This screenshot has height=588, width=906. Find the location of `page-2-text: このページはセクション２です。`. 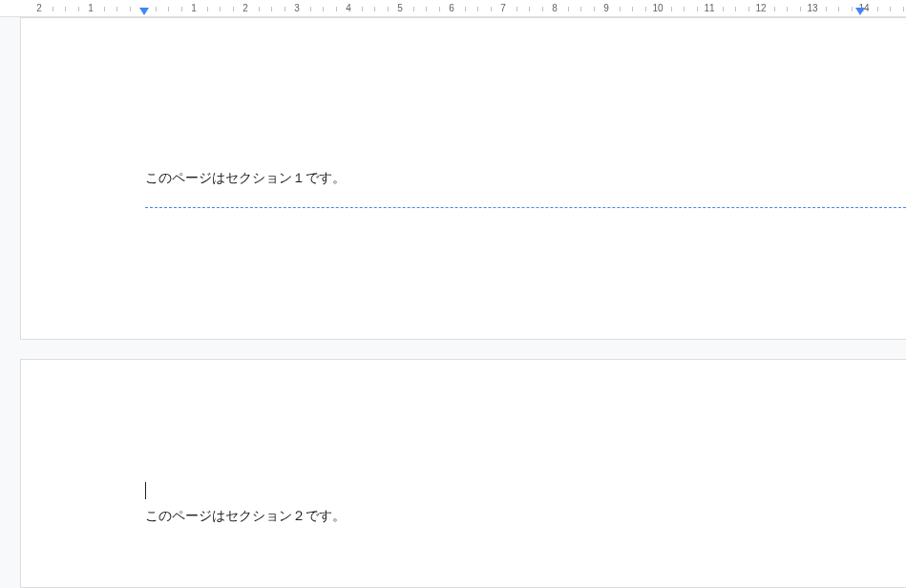

page-2-text: このページはセクション２です。 is located at coordinates (525, 515).